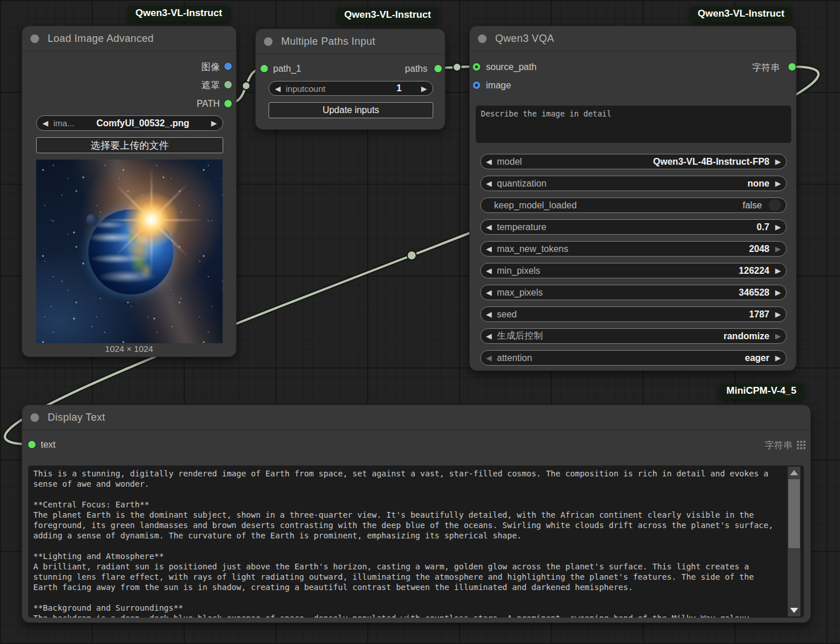 This screenshot has height=644, width=840. What do you see at coordinates (305, 88) in the screenshot?
I see `inputcount-label: inputcount` at bounding box center [305, 88].